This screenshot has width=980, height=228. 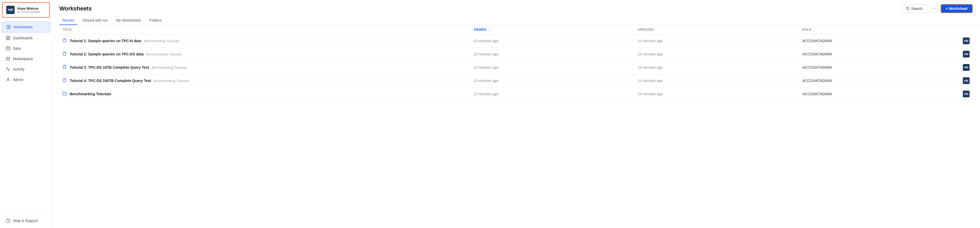 I want to click on dashboard-icon, so click(x=8, y=38).